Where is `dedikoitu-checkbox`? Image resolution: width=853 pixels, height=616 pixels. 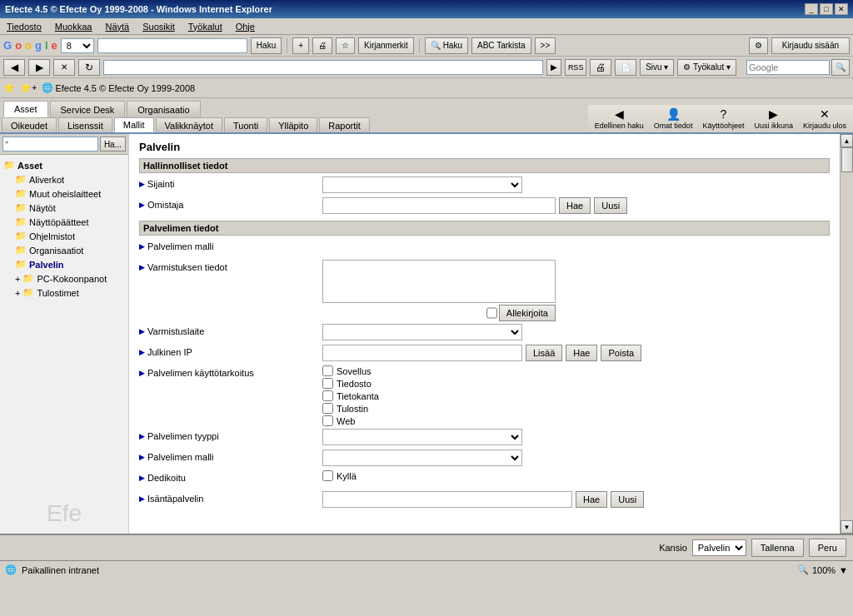 dedikoitu-checkbox is located at coordinates (328, 476).